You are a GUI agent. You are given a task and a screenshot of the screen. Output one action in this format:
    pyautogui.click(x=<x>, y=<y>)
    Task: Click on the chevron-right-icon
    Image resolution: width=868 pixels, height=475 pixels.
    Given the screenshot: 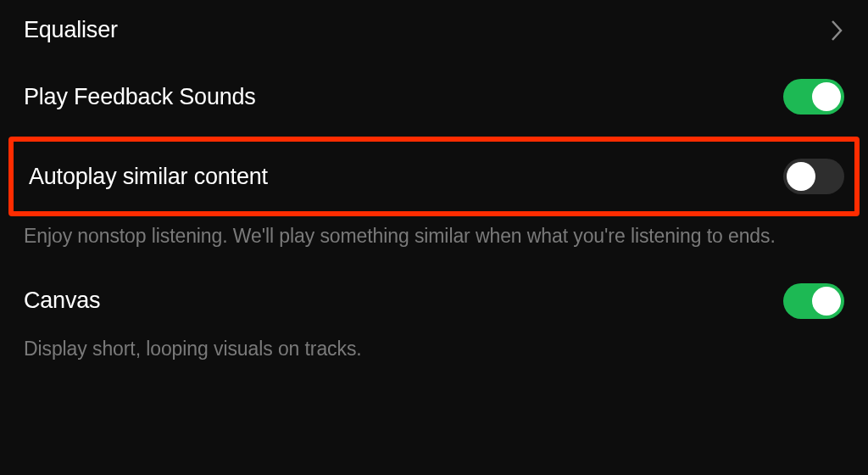 What is the action you would take?
    pyautogui.click(x=837, y=31)
    